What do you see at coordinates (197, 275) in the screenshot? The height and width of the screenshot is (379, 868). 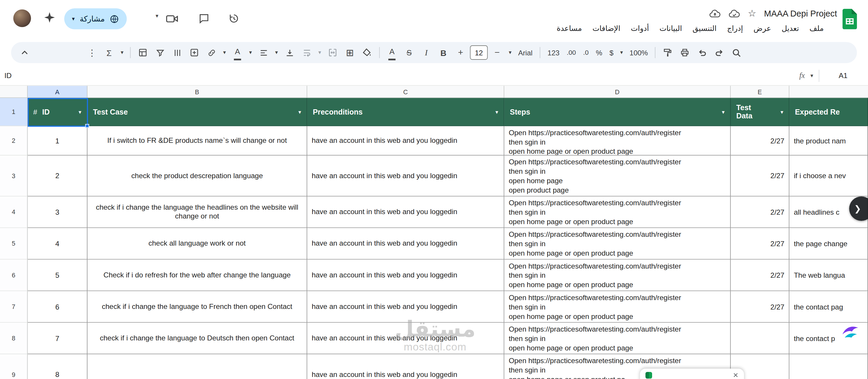 I see `cell-test-case: Check if i do refresh for the web after …` at bounding box center [197, 275].